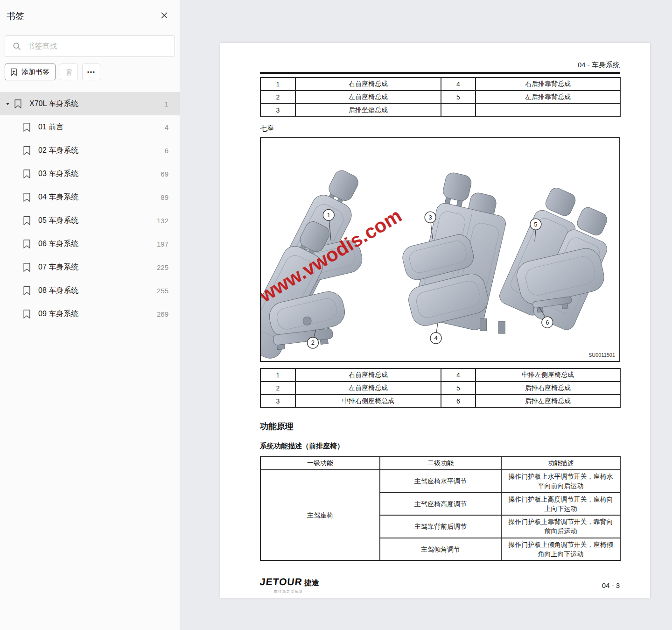 The height and width of the screenshot is (630, 672). What do you see at coordinates (536, 224) in the screenshot?
I see `callout-5: 5` at bounding box center [536, 224].